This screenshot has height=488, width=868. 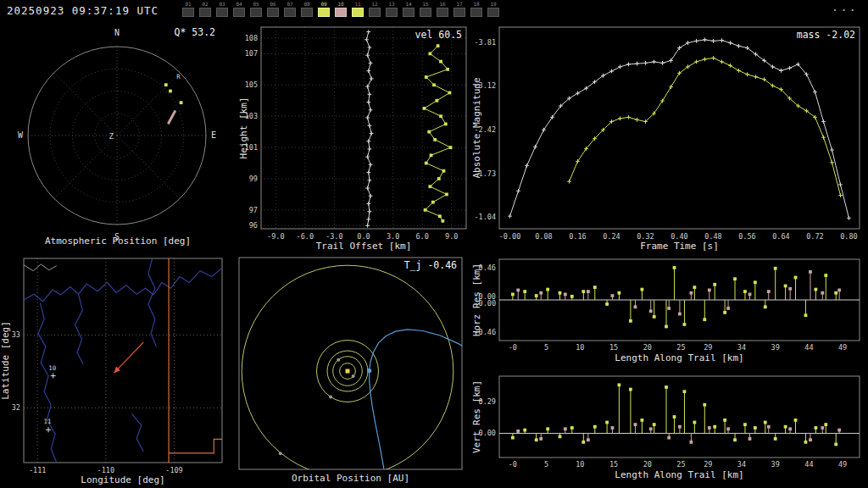 I want to click on frame-thumb-07: 07, so click(x=290, y=8).